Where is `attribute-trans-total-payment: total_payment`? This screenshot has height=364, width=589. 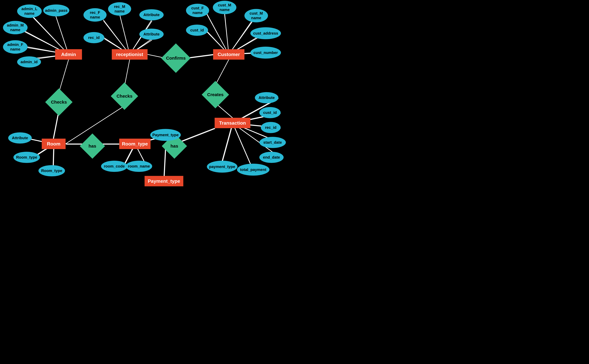 attribute-trans-total-payment: total_payment is located at coordinates (253, 169).